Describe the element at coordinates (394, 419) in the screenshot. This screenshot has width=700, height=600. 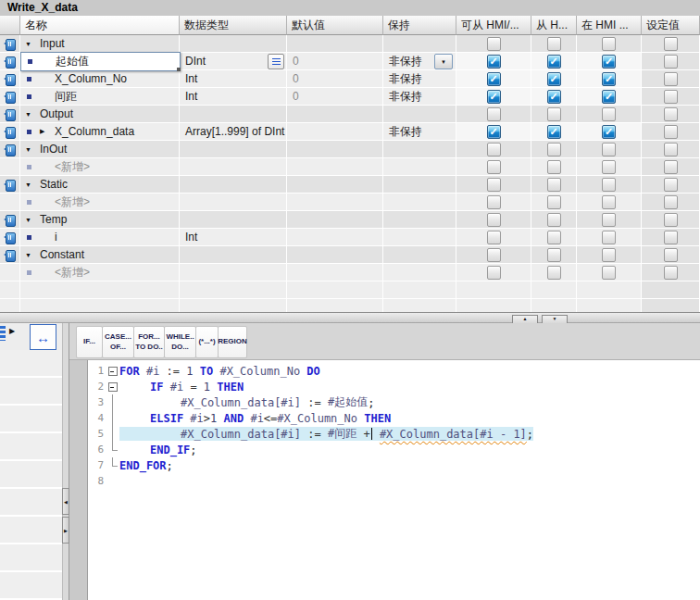
I see `code-line: 4ELSIF #i>1 AND #i<=#X_Column_No THEN` at that location.